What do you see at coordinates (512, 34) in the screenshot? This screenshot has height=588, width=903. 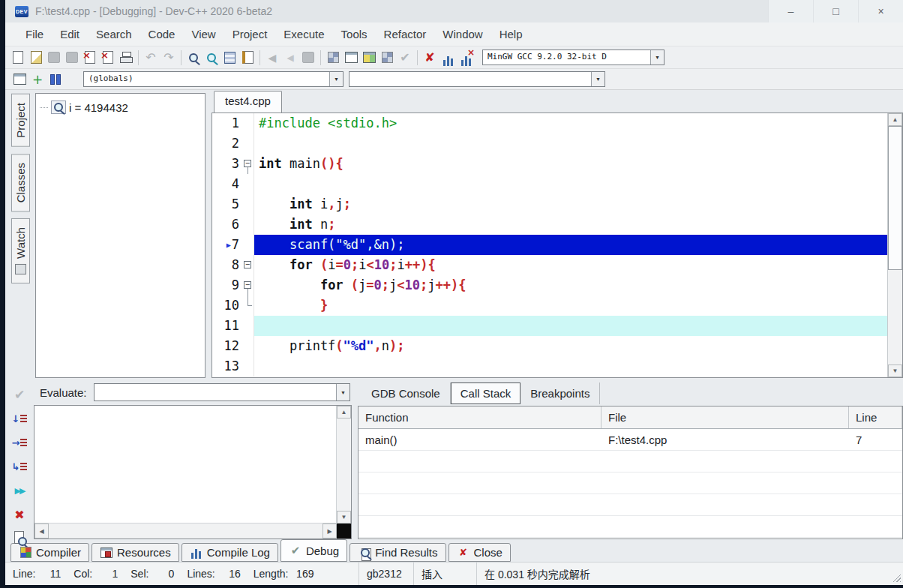 I see `menu-help: Help` at bounding box center [512, 34].